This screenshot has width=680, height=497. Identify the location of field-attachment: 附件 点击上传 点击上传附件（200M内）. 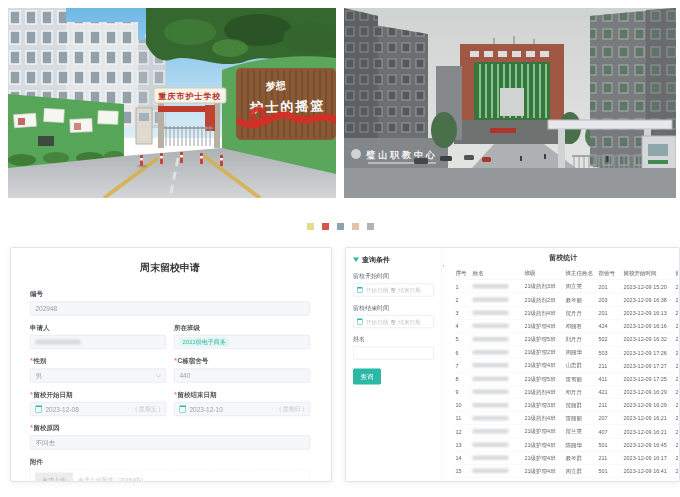
(170, 470).